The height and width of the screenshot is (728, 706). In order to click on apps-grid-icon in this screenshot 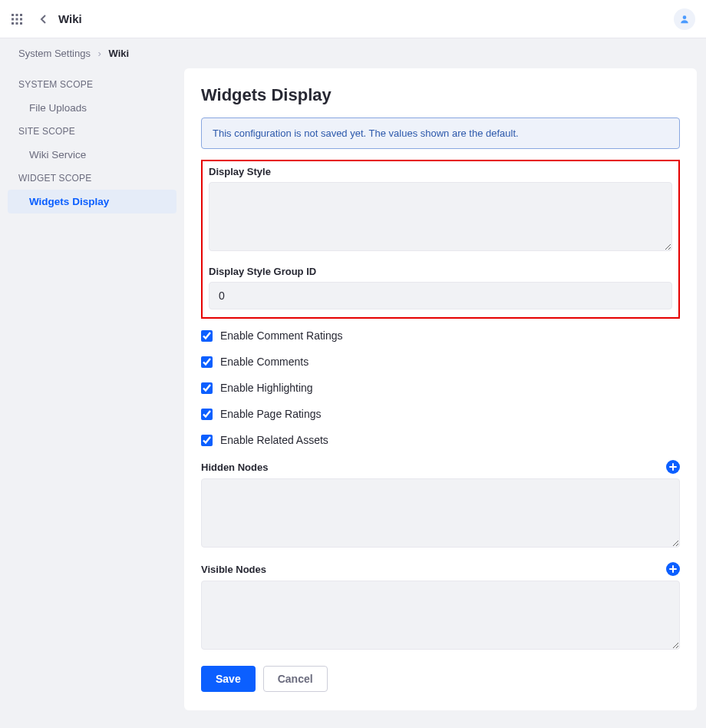, I will do `click(17, 19)`.